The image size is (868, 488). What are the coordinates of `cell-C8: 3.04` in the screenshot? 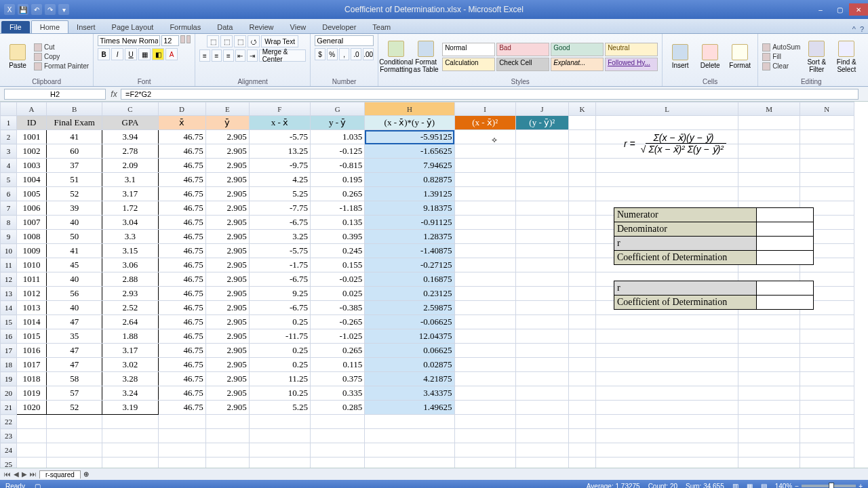 It's located at (130, 222).